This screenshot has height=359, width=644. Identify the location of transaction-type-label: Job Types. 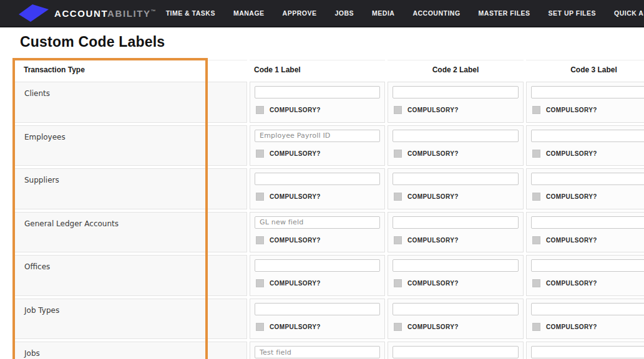
(130, 307).